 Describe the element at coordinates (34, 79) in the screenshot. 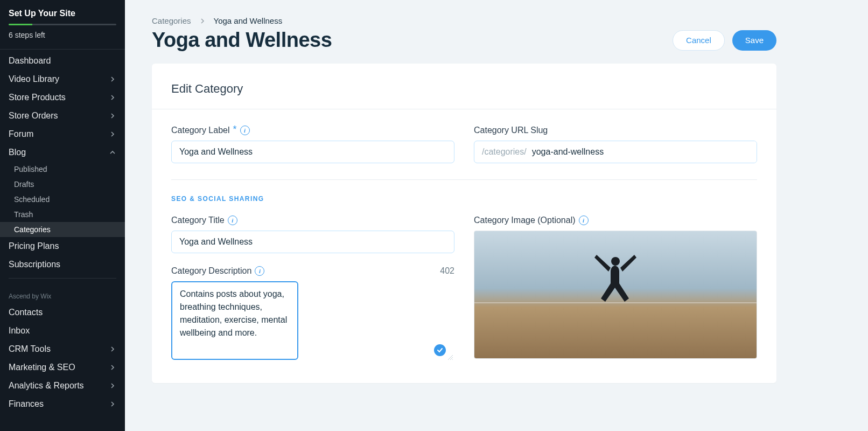

I see `sidebar-item-label: Video Library` at that location.